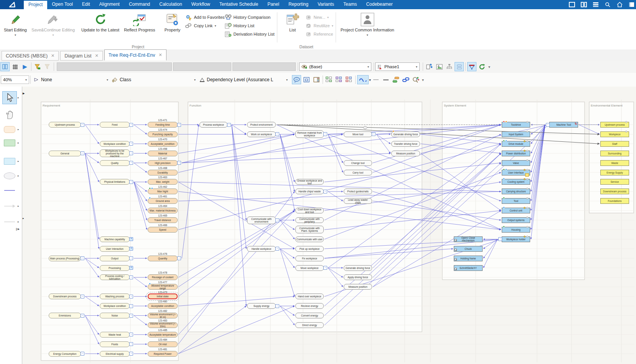  Describe the element at coordinates (15, 67) in the screenshot. I see `grid-view-button` at that location.